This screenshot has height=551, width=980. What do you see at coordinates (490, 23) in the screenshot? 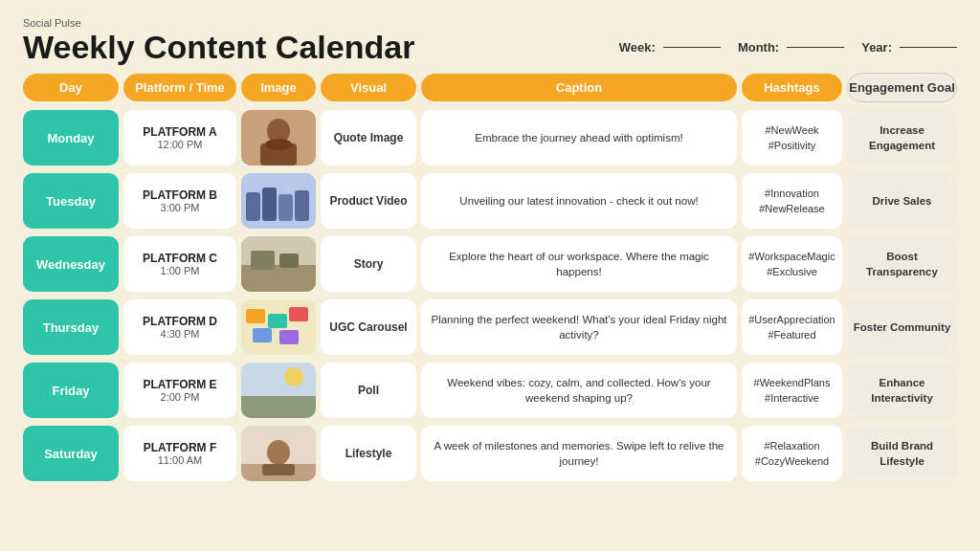
I see `brand-label: Social Pulse` at bounding box center [490, 23].